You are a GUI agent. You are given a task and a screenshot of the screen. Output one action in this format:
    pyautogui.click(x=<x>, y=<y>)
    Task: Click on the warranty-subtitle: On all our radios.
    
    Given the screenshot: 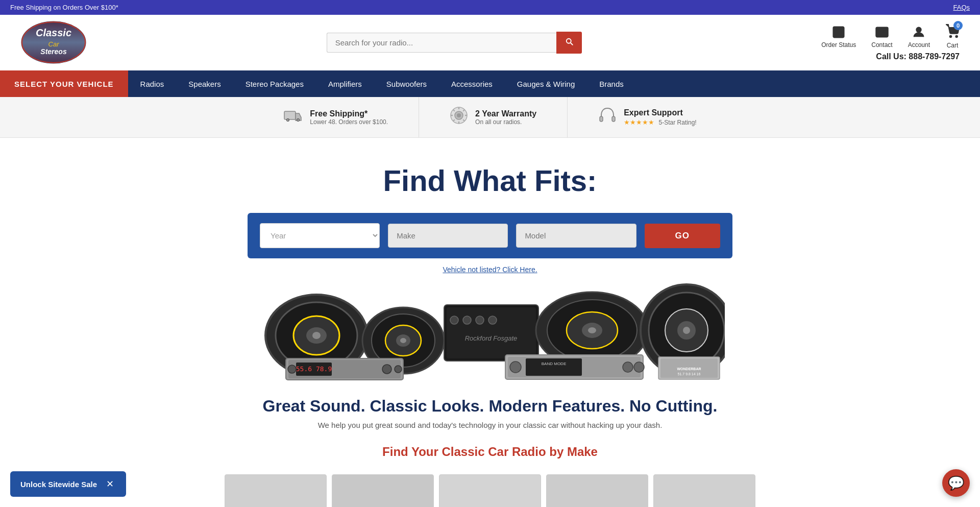 What is the action you would take?
    pyautogui.click(x=506, y=122)
    